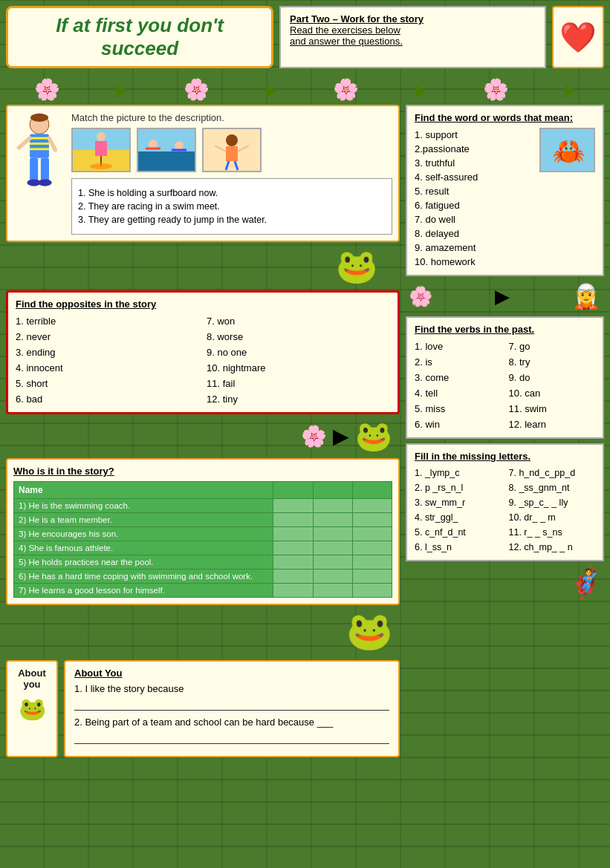 This screenshot has width=610, height=868. Describe the element at coordinates (196, 89) in the screenshot. I see `flower-2: 🌸` at that location.